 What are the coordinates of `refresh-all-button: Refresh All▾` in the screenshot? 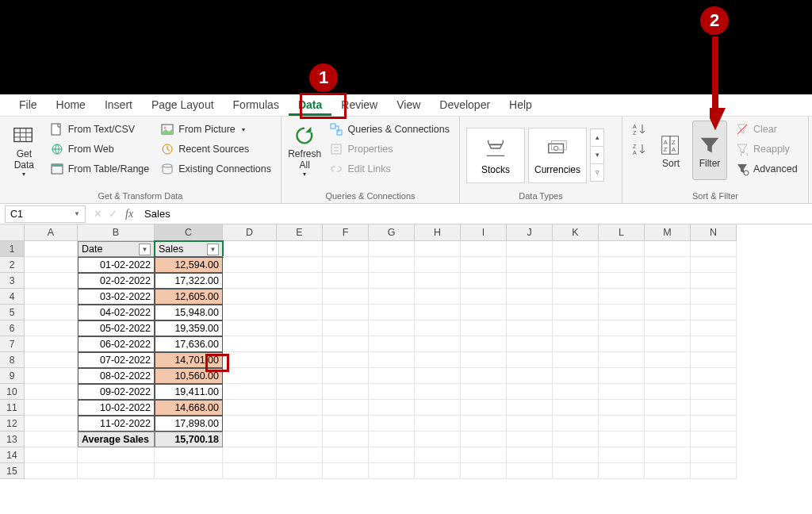 It's located at (304, 151).